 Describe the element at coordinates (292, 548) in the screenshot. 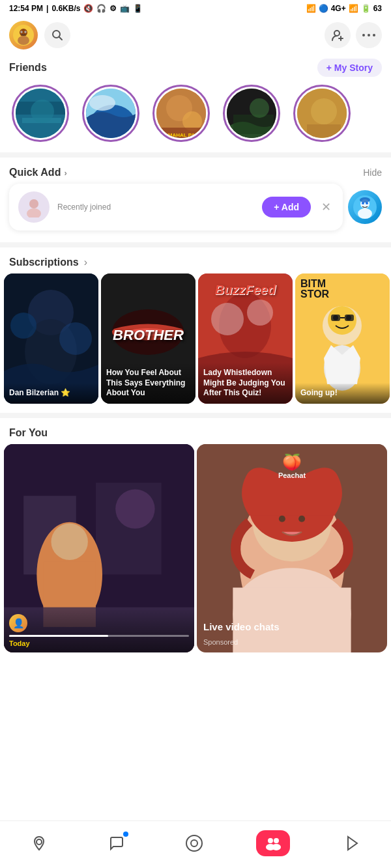

I see `for-you-card-2: 🍑 Peachat Live video chats Sponsored` at that location.